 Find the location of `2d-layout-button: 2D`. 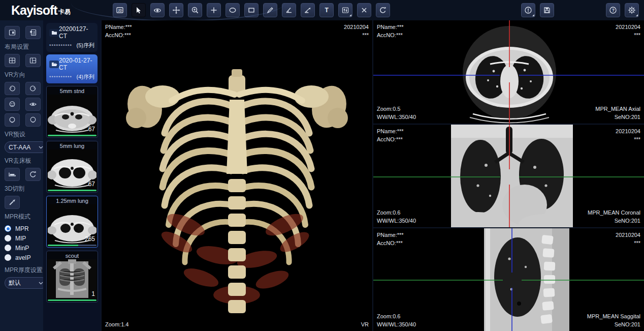

2d-layout-button: 2D is located at coordinates (120, 10).